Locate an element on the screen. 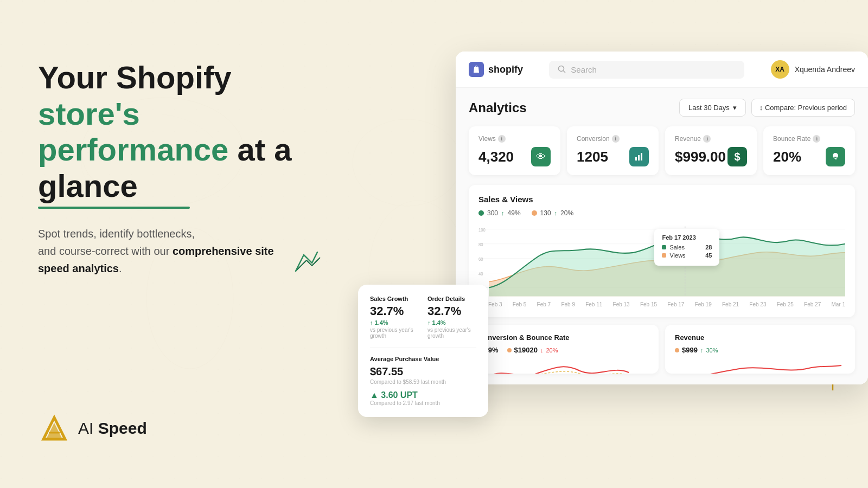 This screenshot has height=488, width=868. hero-line3: glance is located at coordinates (88, 185).